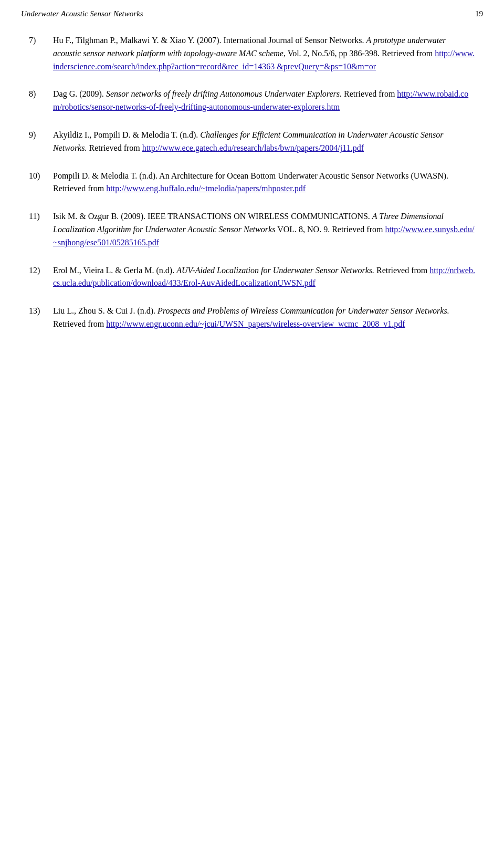 This screenshot has height=862, width=504. What do you see at coordinates (252, 101) in the screenshot?
I see `reference-item: 8)Dag G. (2009). Sensor networks of free…` at bounding box center [252, 101].